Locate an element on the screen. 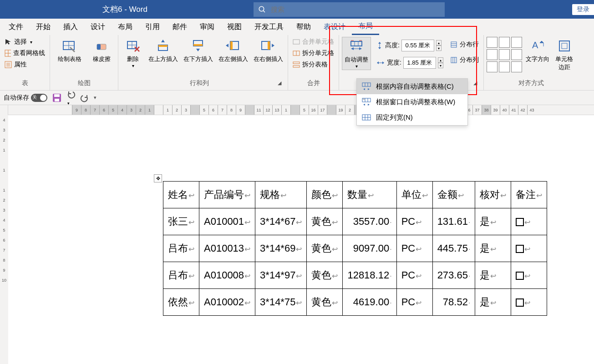 This screenshot has width=594, height=364. tab-design: 设计 is located at coordinates (98, 27).